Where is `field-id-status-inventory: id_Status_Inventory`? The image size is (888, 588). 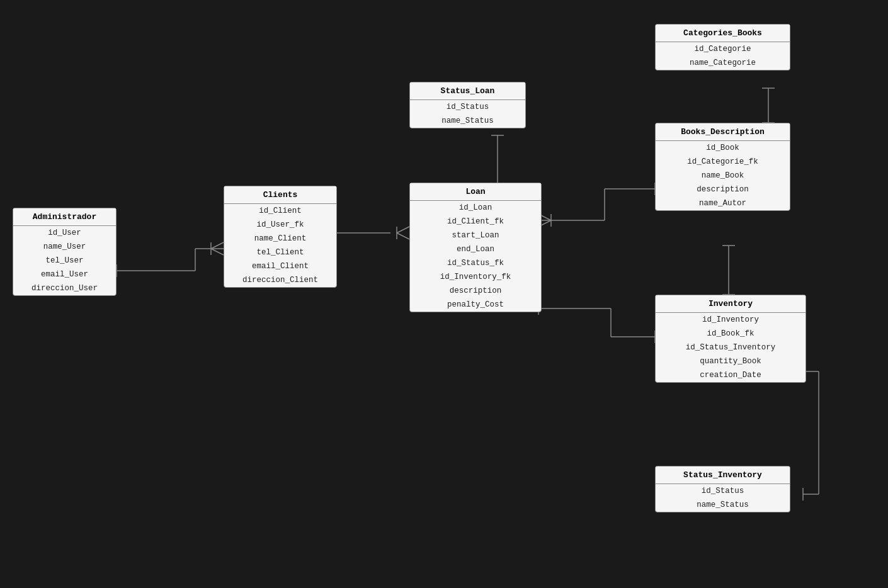 field-id-status-inventory: id_Status_Inventory is located at coordinates (731, 348).